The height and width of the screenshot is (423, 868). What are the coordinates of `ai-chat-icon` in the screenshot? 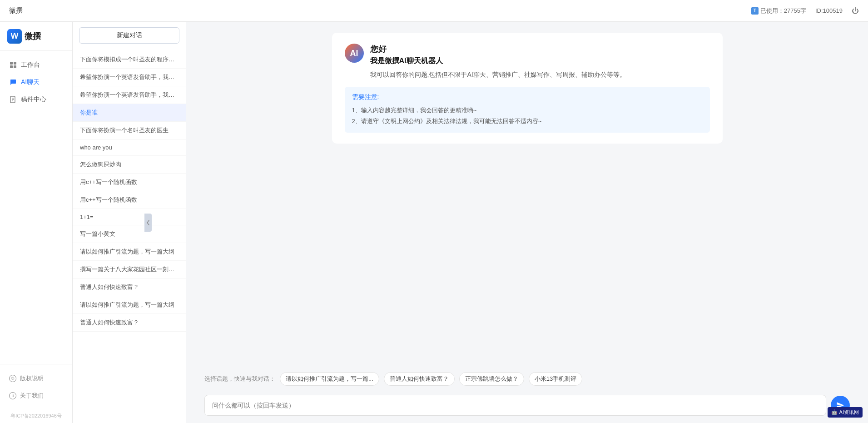 It's located at (13, 82).